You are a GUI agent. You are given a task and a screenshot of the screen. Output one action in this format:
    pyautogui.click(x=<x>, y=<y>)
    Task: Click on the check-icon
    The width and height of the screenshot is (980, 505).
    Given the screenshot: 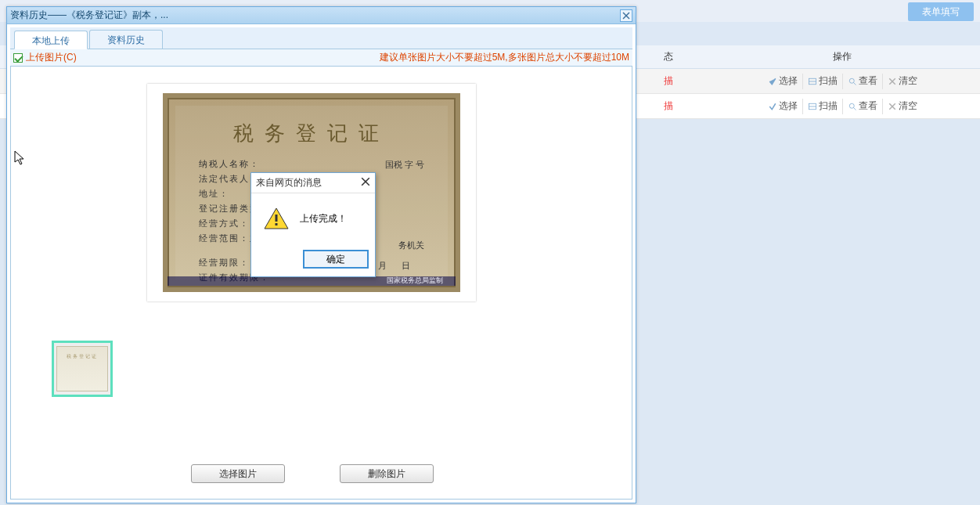 What is the action you would take?
    pyautogui.click(x=18, y=58)
    